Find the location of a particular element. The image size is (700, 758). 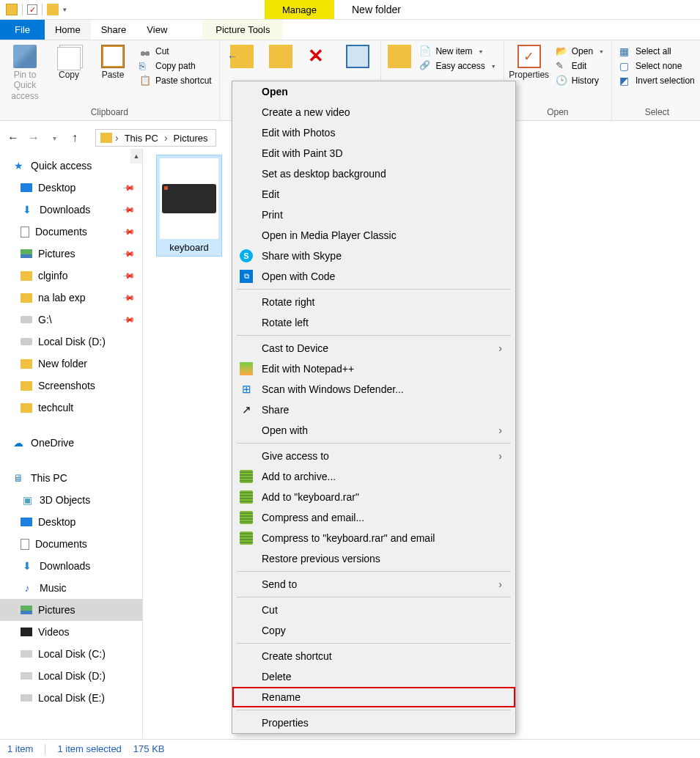

ctx-scan-defender: ⊞Scan with Windows Defender... is located at coordinates (374, 389).